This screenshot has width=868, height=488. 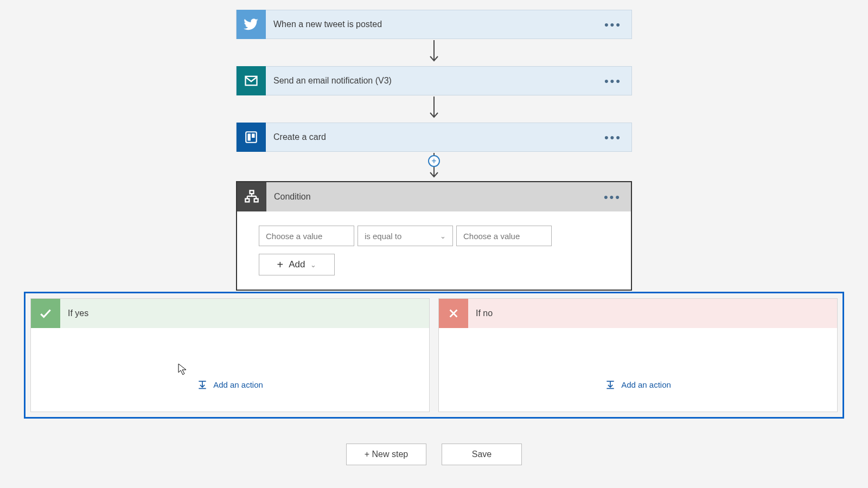 What do you see at coordinates (329, 81) in the screenshot?
I see `step-title: Send an email notification (V3)` at bounding box center [329, 81].